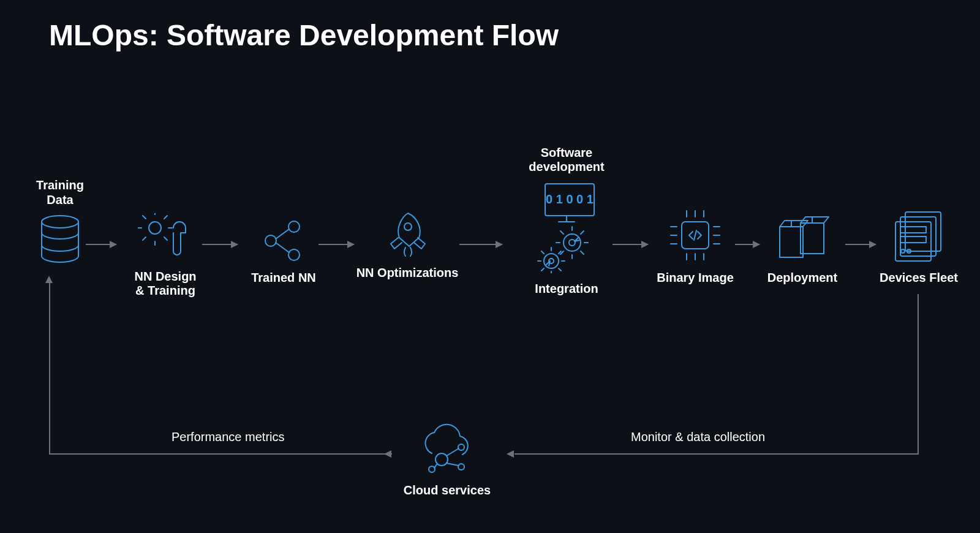 The width and height of the screenshot is (980, 533). Describe the element at coordinates (60, 221) in the screenshot. I see `node-training-data: Training Data` at that location.